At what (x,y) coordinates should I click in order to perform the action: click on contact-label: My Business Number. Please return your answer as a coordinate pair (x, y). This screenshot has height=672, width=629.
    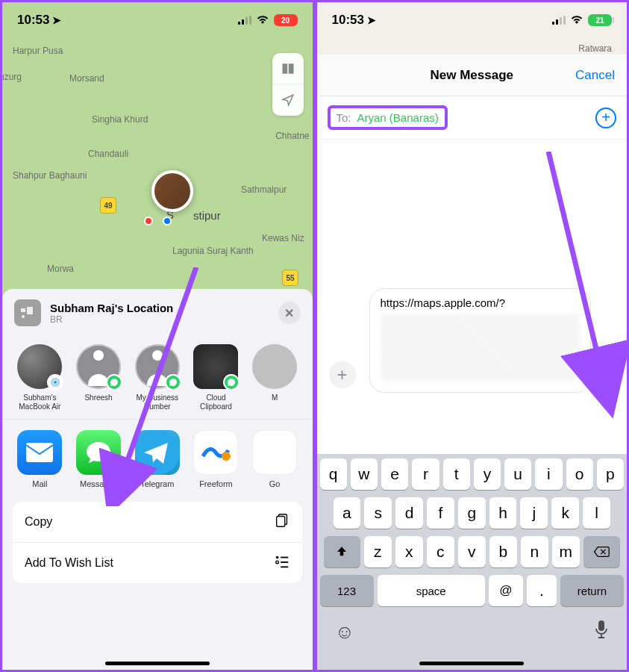
    Looking at the image, I should click on (157, 402).